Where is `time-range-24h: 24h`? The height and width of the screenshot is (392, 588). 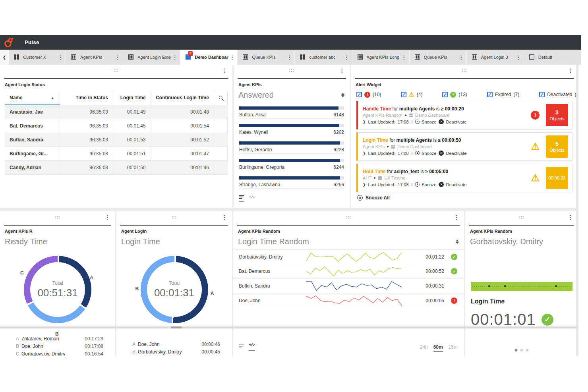
time-range-24h: 24h is located at coordinates (424, 348).